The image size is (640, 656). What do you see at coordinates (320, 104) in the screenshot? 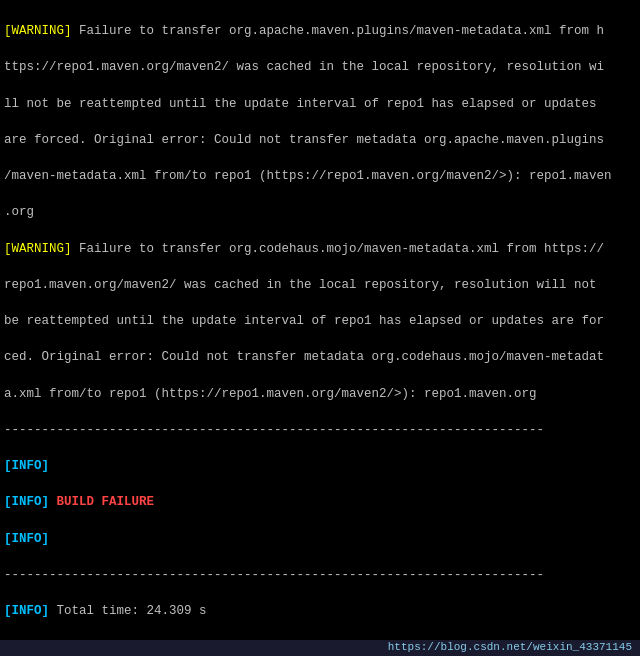
I see `terminal-line: ll not be reattempted until the update i…` at bounding box center [320, 104].